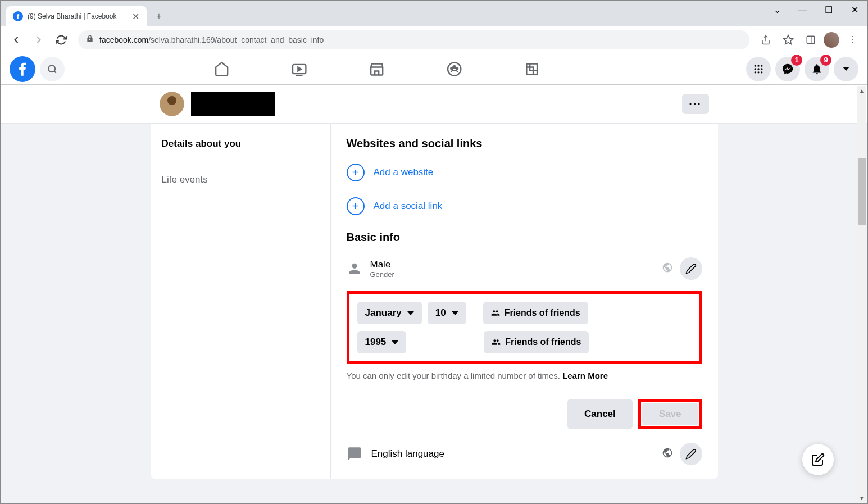 The image size is (868, 504). Describe the element at coordinates (299, 69) in the screenshot. I see `nav-watch` at that location.